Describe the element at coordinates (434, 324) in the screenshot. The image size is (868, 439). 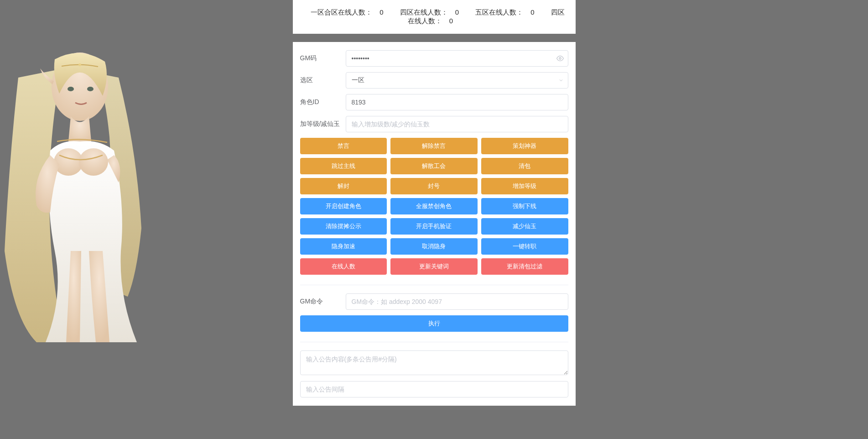
I see `execute-button: 执行` at that location.